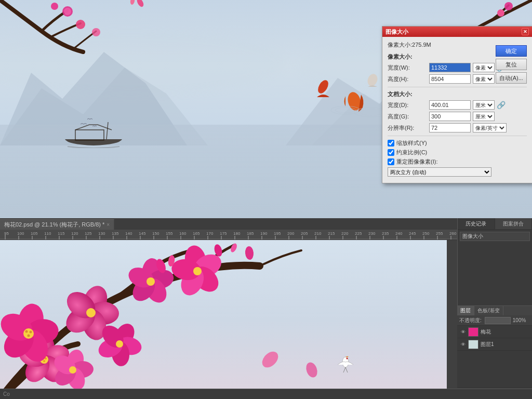  What do you see at coordinates (495, 311) in the screenshot?
I see `layer-tabs: 图层 色板/渐变` at bounding box center [495, 311].